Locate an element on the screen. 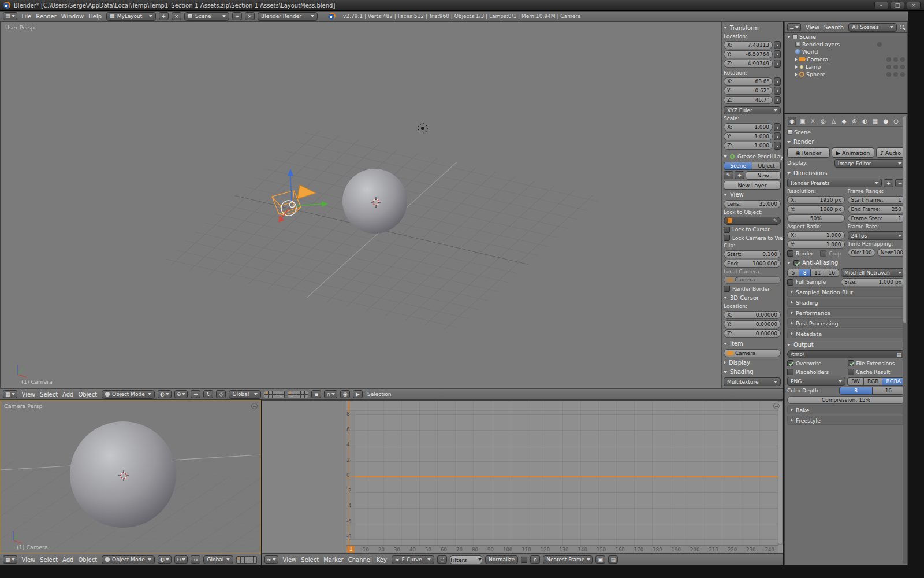 The image size is (924, 578). normalize-auto-checkbox is located at coordinates (524, 560).